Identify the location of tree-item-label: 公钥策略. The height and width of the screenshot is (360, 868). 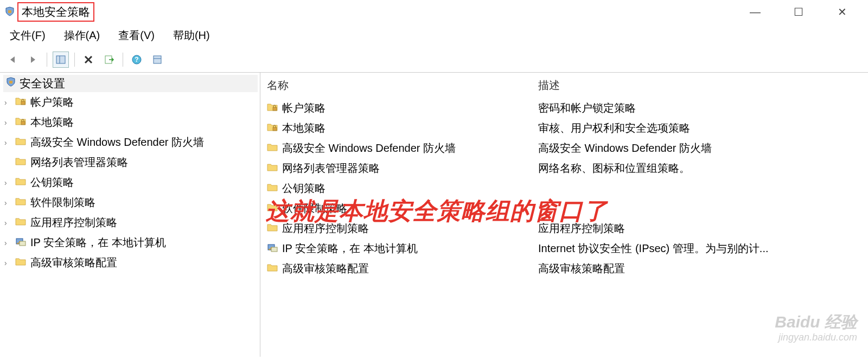
(52, 182).